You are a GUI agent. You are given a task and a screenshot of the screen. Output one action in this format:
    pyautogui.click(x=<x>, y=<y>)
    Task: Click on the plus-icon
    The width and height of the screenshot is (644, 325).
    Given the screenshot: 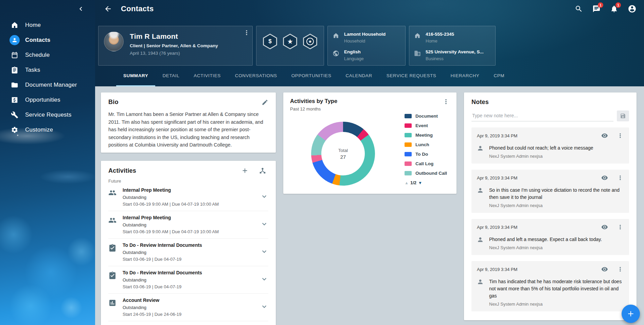 What is the action you would take?
    pyautogui.click(x=631, y=314)
    